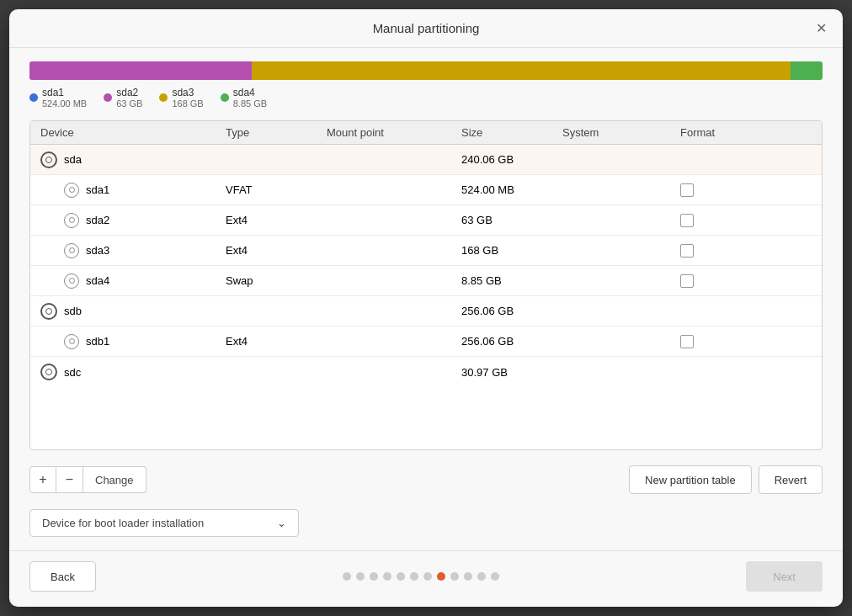  What do you see at coordinates (426, 251) in the screenshot?
I see `table-row: sda3 Ext4 168 GB` at bounding box center [426, 251].